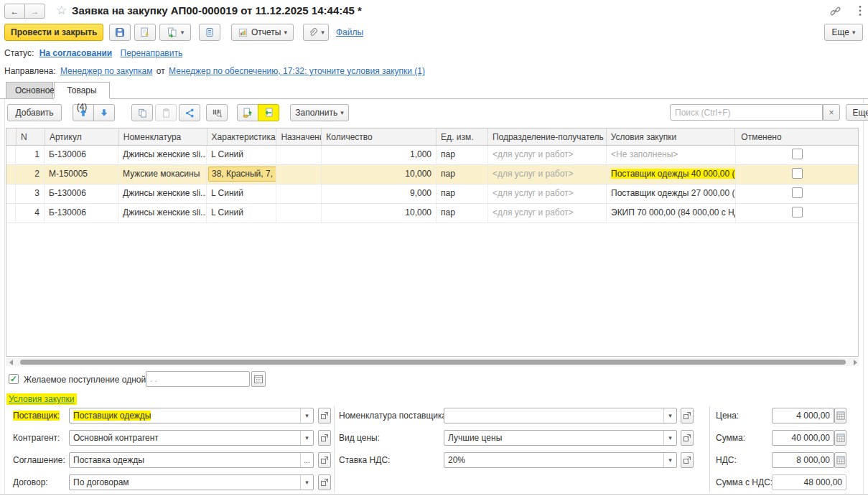 The width and height of the screenshot is (868, 496). Describe the element at coordinates (190, 113) in the screenshot. I see `share-discuss-button` at that location.